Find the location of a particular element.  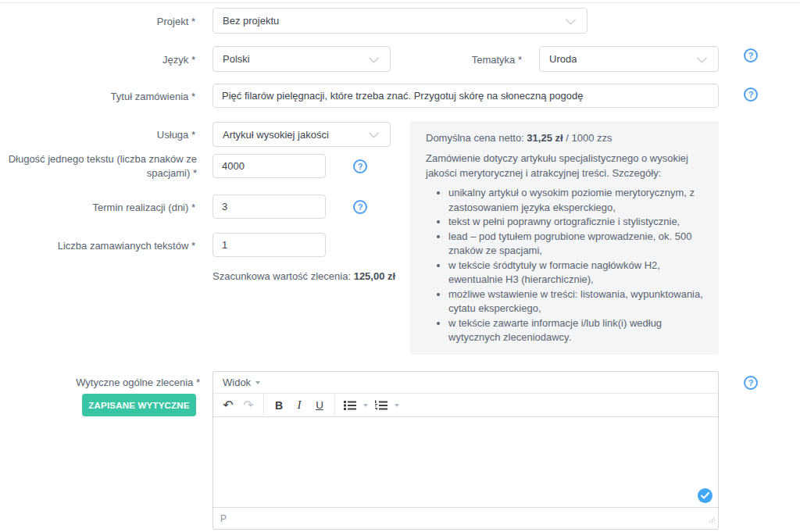

order-title-input is located at coordinates (466, 95).